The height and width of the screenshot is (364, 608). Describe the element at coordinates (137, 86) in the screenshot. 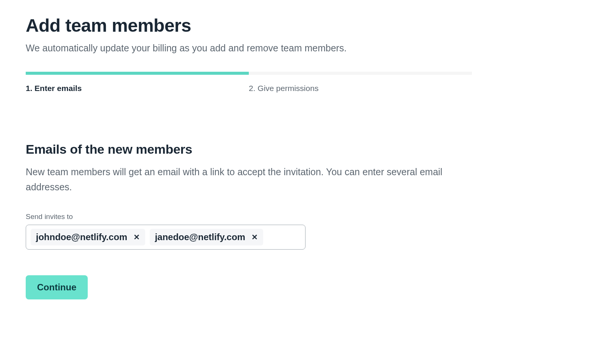

I see `step-enter-emails: 1. Enter emails` at that location.